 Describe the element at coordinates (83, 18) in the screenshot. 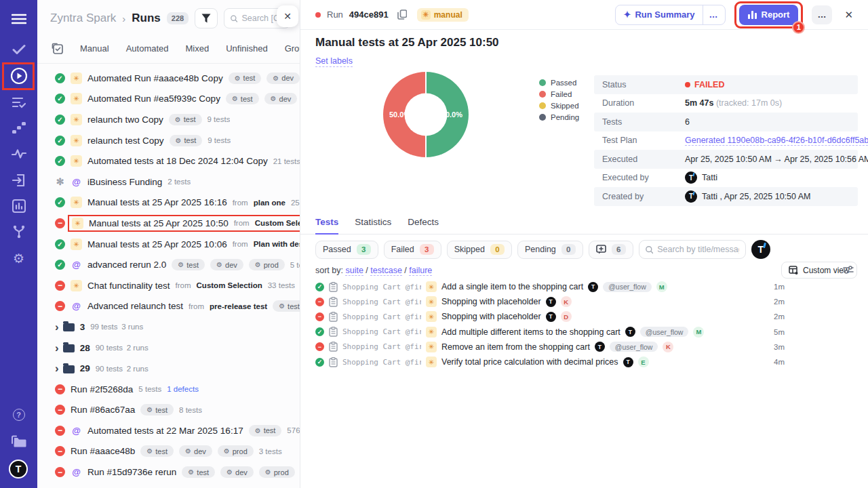

I see `breadcrumb-app: Zyntra Spark` at that location.